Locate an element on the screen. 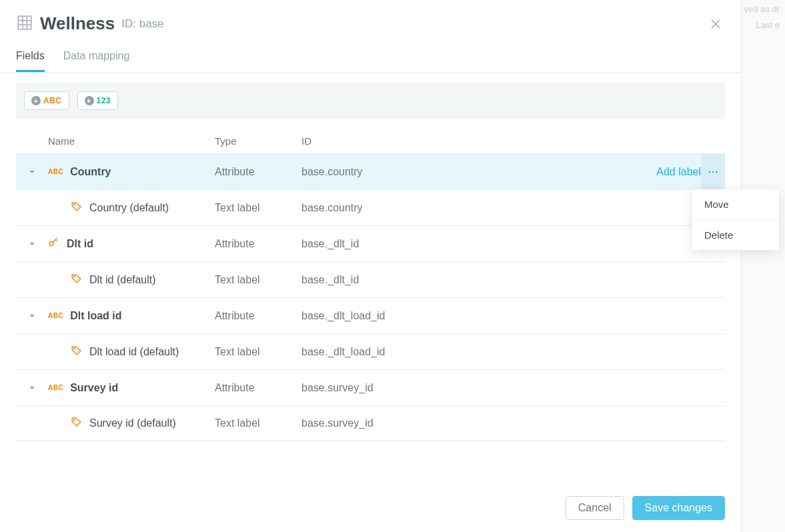 The width and height of the screenshot is (785, 532). add-label-button: Add label is located at coordinates (679, 172).